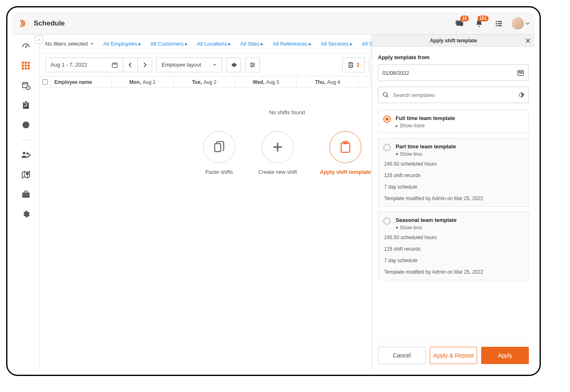  What do you see at coordinates (26, 202) in the screenshot?
I see `sidebar: ›` at bounding box center [26, 202].